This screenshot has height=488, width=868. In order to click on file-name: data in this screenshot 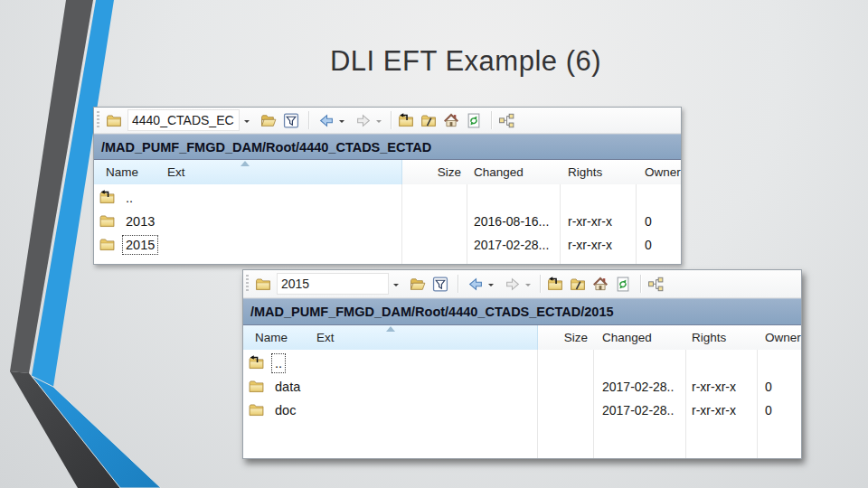, I will do `click(288, 387)`.